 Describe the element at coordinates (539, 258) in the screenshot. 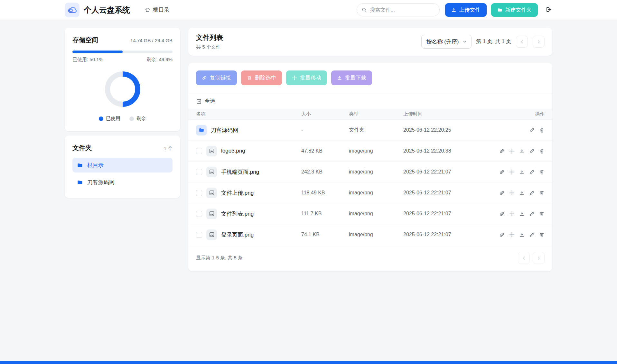

I see `chevron-right-icon` at that location.